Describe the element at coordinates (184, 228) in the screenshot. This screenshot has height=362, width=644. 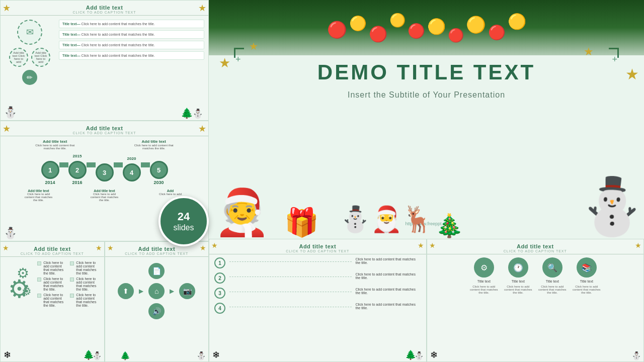
I see `badge-label: slides` at that location.